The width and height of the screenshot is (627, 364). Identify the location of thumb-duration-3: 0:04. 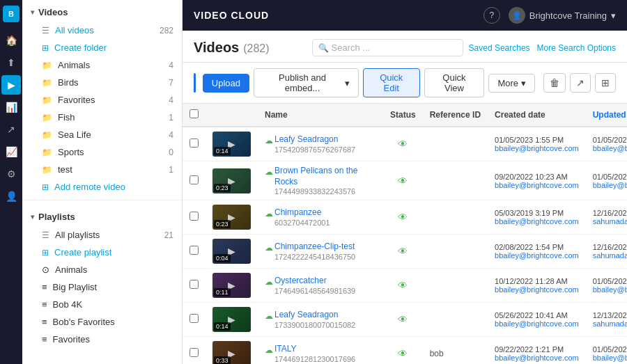
(222, 258).